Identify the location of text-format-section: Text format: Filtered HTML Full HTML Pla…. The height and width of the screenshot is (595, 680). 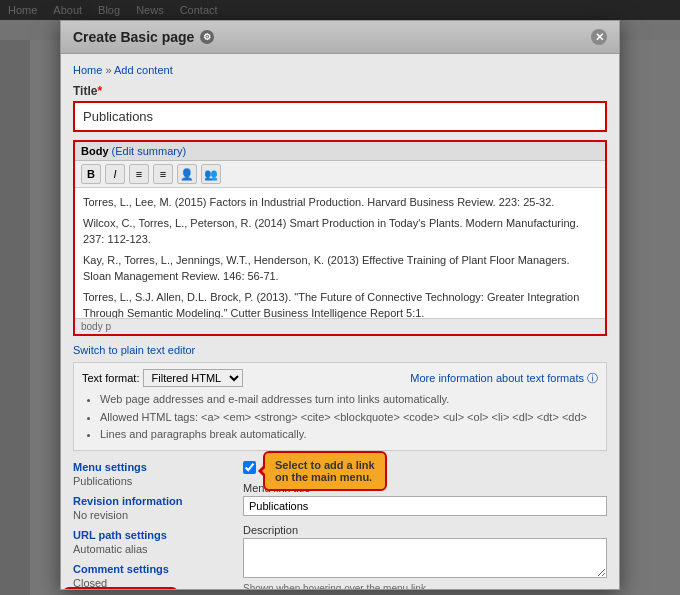
(340, 406).